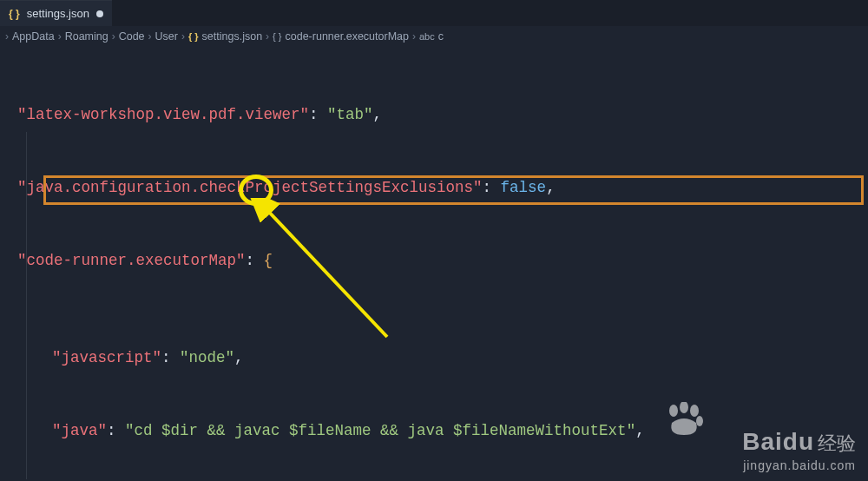  I want to click on breadcrumb: › AppData › Roaming › Code › User › { } …, so click(434, 36).